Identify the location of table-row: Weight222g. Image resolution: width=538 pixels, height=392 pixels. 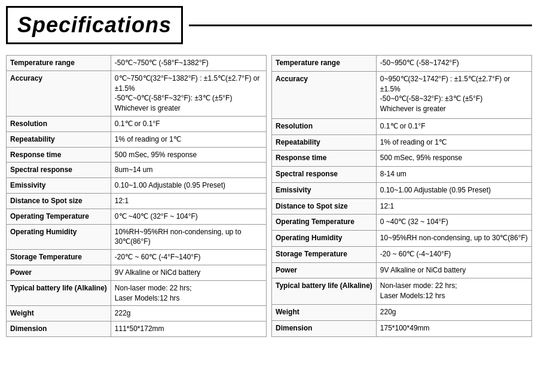
(136, 314).